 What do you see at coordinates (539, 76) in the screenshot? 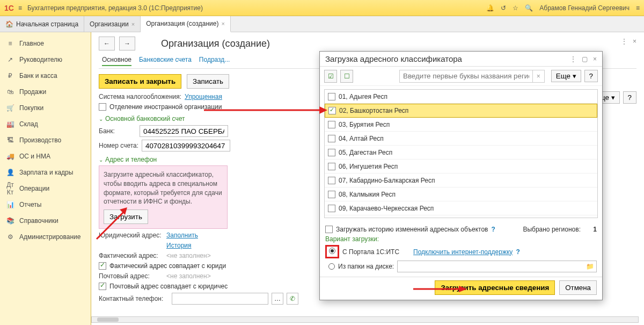
I see `clear-icon: ×` at bounding box center [539, 76].